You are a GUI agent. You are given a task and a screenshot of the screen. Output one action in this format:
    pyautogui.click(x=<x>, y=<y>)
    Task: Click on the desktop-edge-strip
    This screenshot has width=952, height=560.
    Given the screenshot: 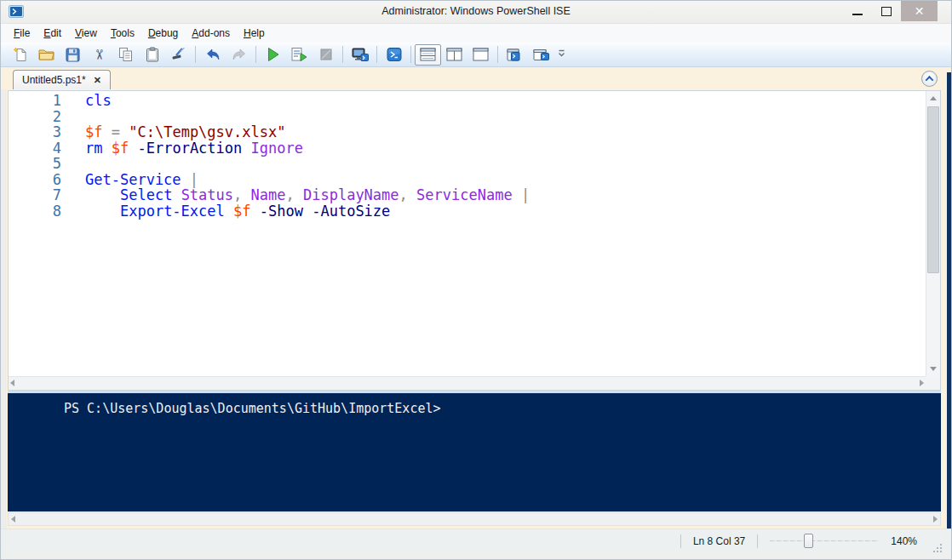 What is the action you would take?
    pyautogui.click(x=949, y=311)
    